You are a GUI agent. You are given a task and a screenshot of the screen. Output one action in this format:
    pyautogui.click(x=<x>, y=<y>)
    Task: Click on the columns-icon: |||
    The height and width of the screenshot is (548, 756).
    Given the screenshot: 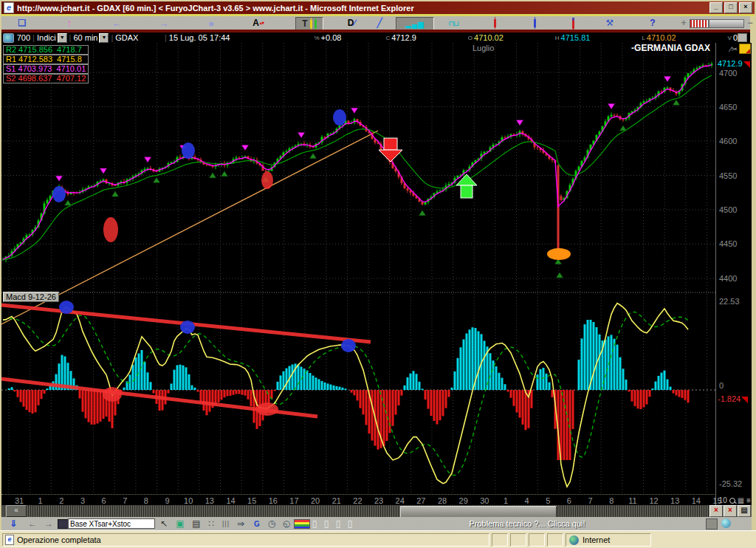 What is the action you would take?
    pyautogui.click(x=226, y=524)
    